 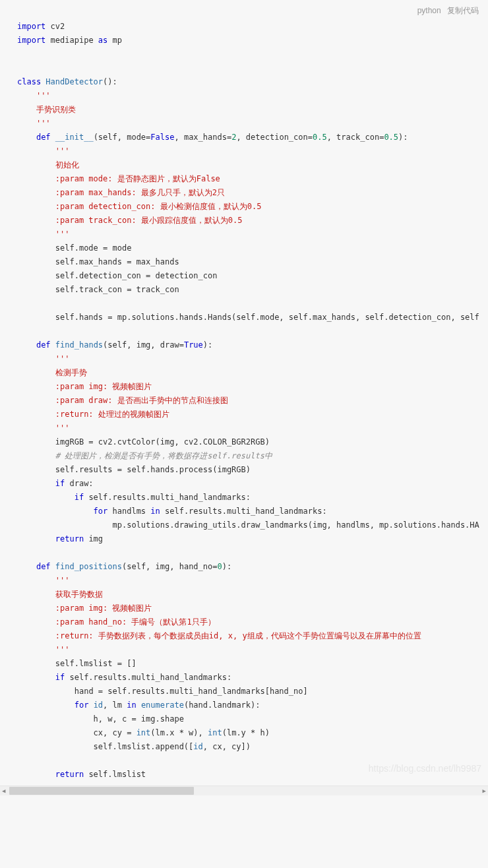 I want to click on scrollbar-thumb, so click(x=102, y=791).